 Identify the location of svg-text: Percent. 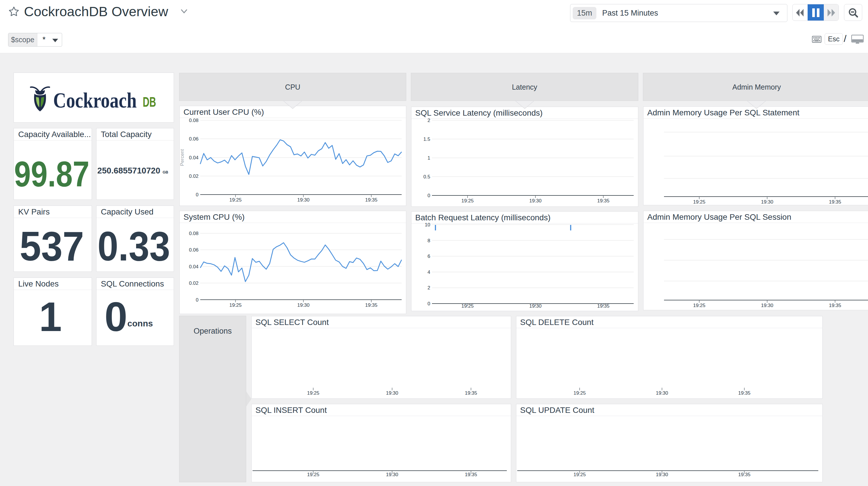
(182, 157).